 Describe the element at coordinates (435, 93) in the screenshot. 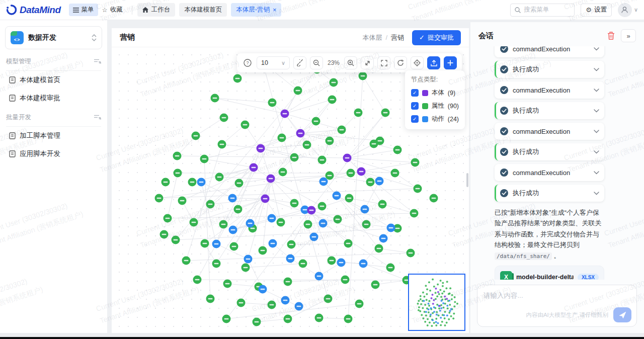

I see `legend-item-ontology: ✓ 本体 (9)` at that location.